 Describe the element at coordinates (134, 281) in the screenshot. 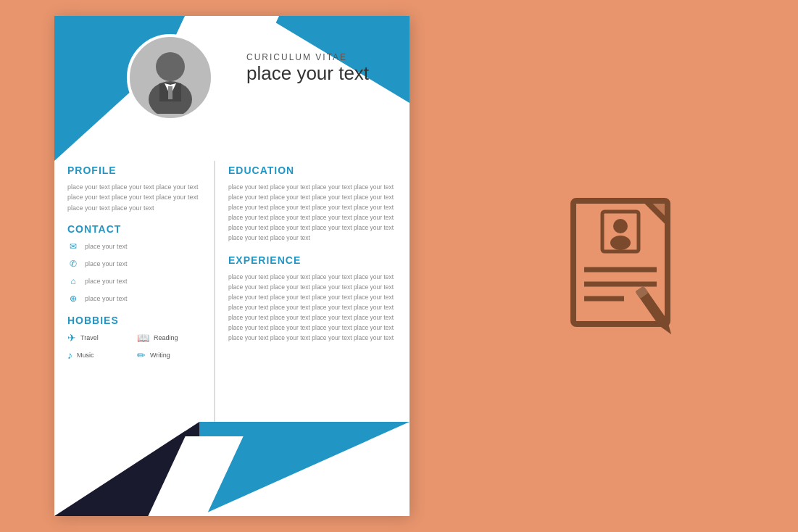

I see `contact-address: ⌂ place your text` at that location.